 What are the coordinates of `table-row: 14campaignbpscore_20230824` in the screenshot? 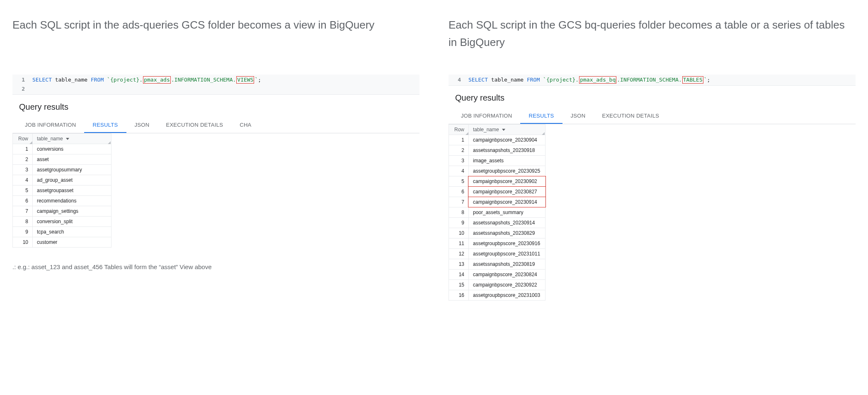 It's located at (497, 275).